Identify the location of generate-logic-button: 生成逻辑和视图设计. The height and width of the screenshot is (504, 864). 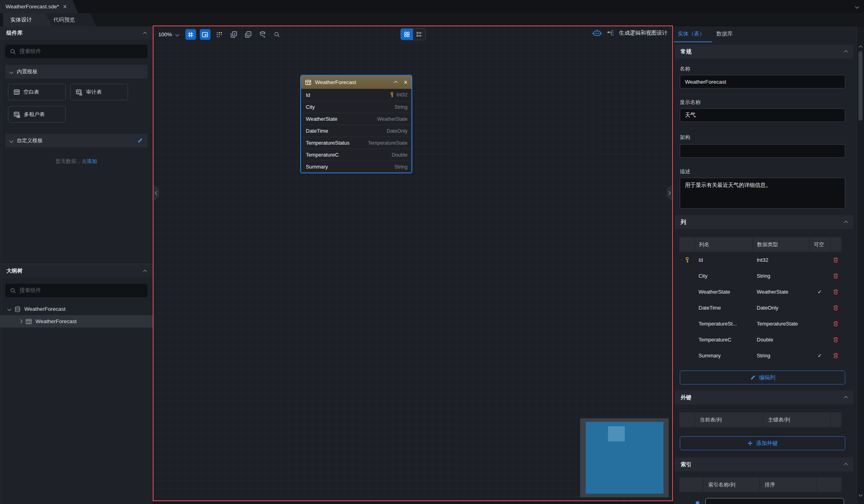
(644, 33).